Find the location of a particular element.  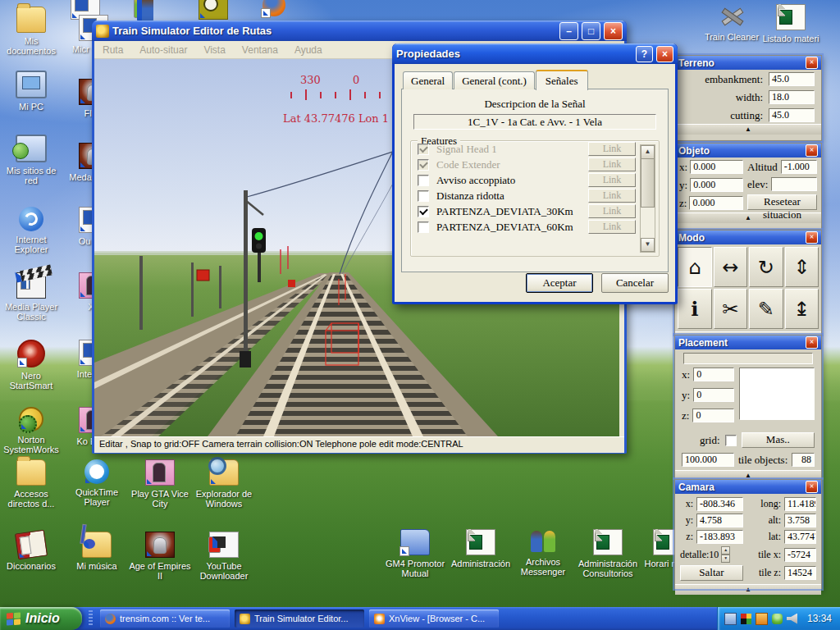

desktop-icon-gm4: GM4 Promotor Mutual is located at coordinates (415, 554).